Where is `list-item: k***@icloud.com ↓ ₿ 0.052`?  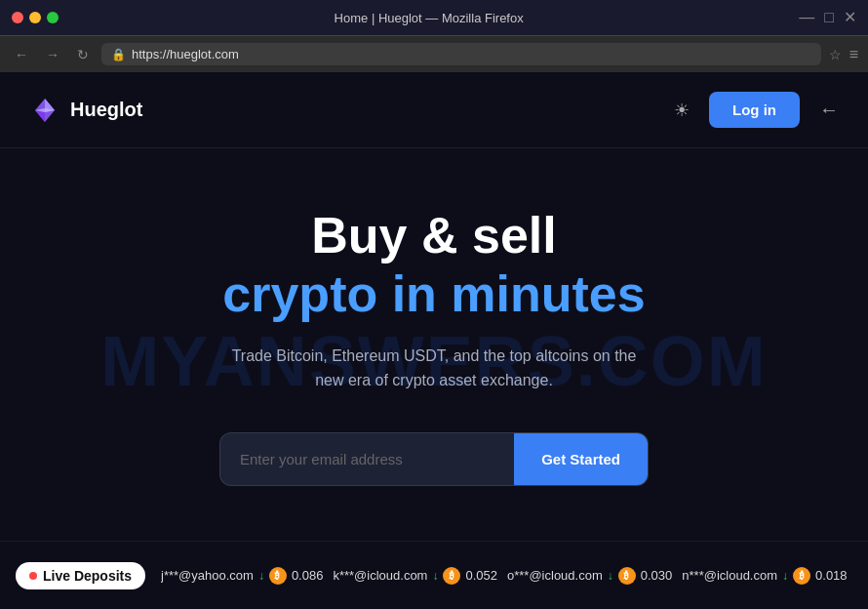
list-item: k***@icloud.com ↓ ₿ 0.052 is located at coordinates (415, 576).